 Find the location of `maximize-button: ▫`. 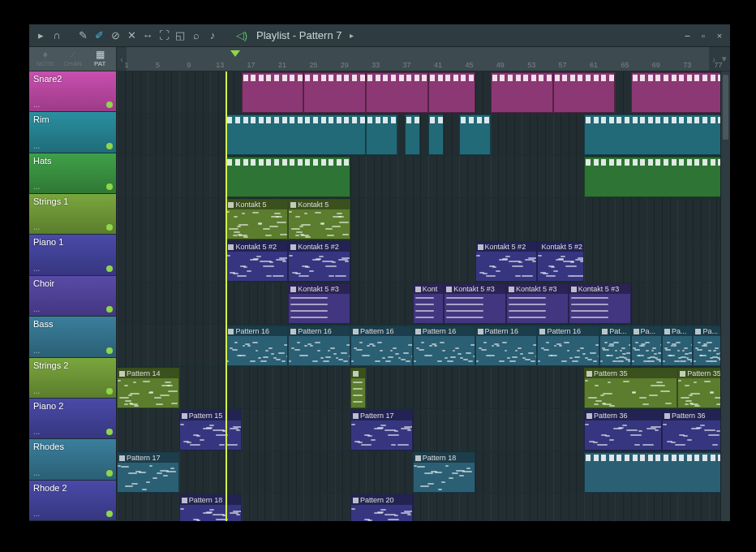

maximize-button: ▫ is located at coordinates (703, 36).